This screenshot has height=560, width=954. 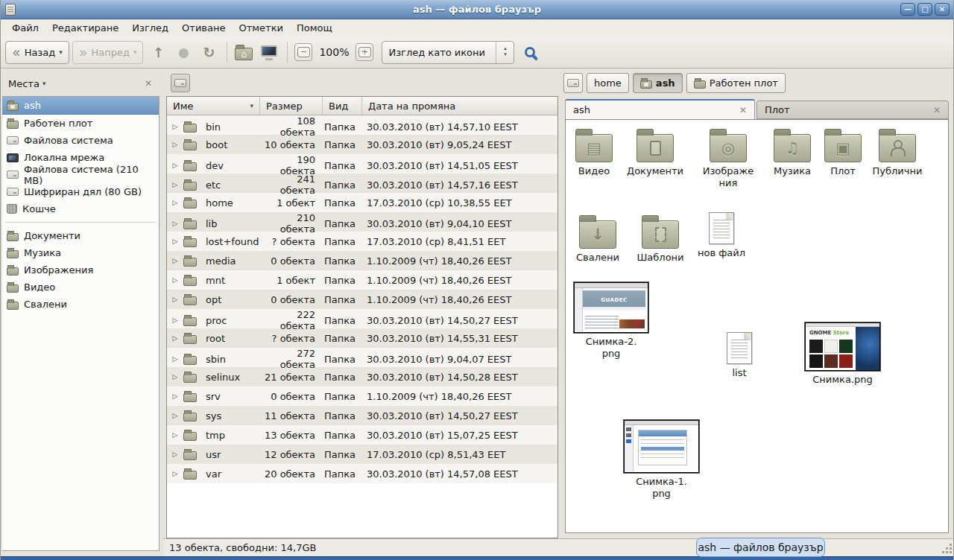 What do you see at coordinates (655, 152) in the screenshot?
I see `folder-documents: Документи` at bounding box center [655, 152].